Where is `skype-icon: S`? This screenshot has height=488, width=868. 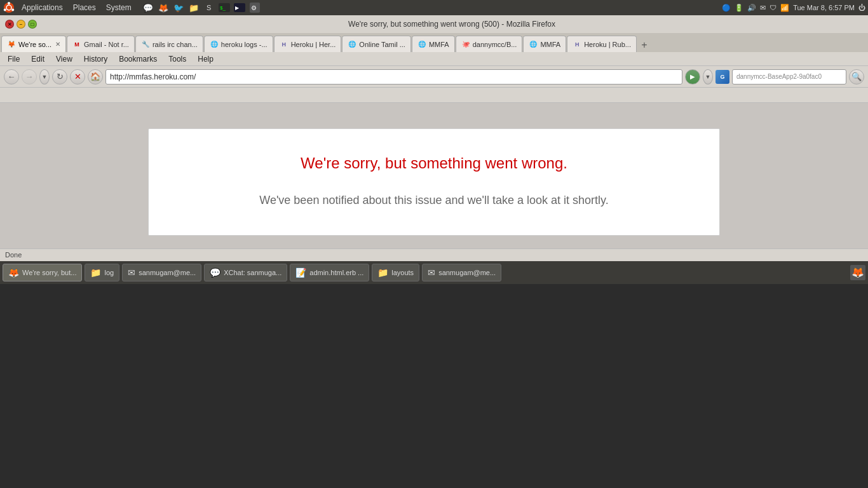 skype-icon: S is located at coordinates (209, 8).